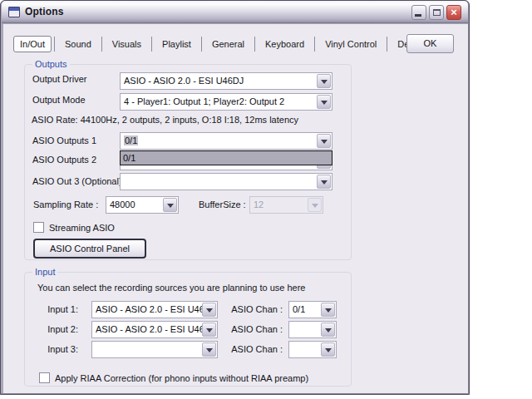  I want to click on asio-outputs-1-label: ASIO Outputs 1, so click(65, 140).